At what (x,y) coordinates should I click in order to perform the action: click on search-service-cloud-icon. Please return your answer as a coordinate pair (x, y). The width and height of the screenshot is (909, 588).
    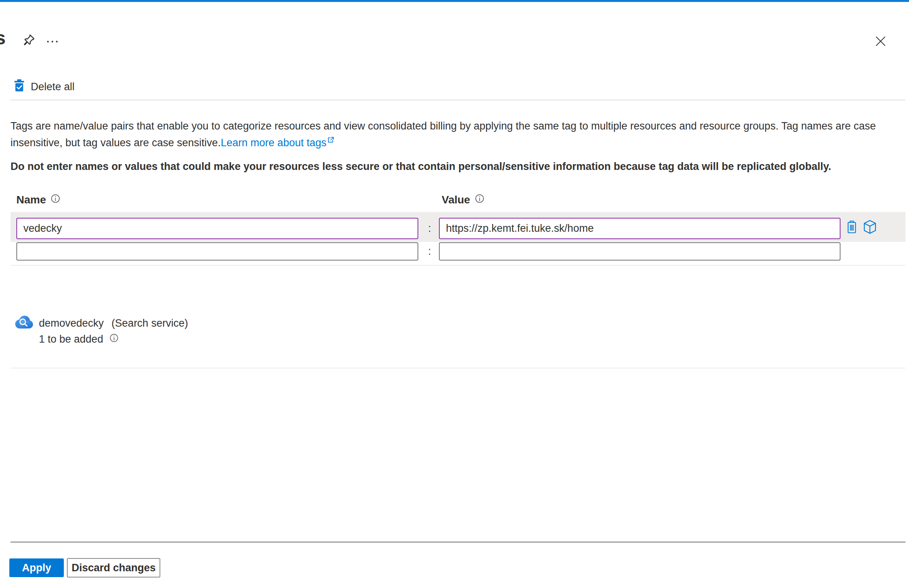
    Looking at the image, I should click on (24, 323).